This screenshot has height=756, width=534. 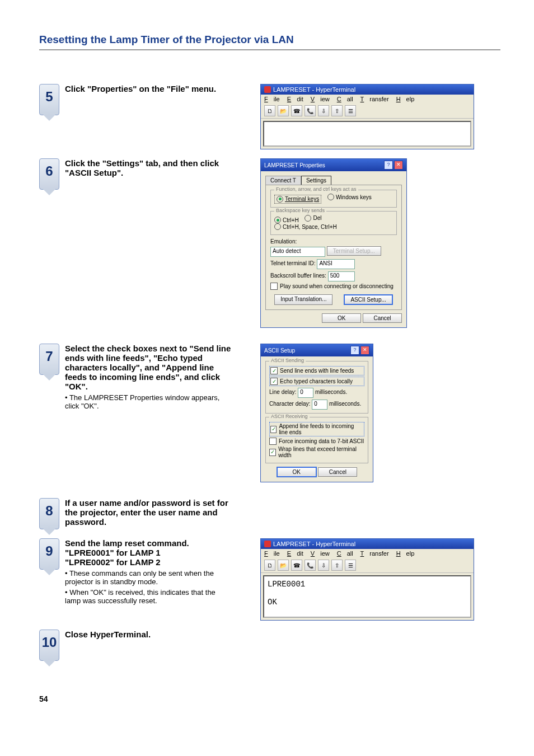 I want to click on step-9-lpre2: "LPRE0002" for LAMP 2, so click(x=149, y=562).